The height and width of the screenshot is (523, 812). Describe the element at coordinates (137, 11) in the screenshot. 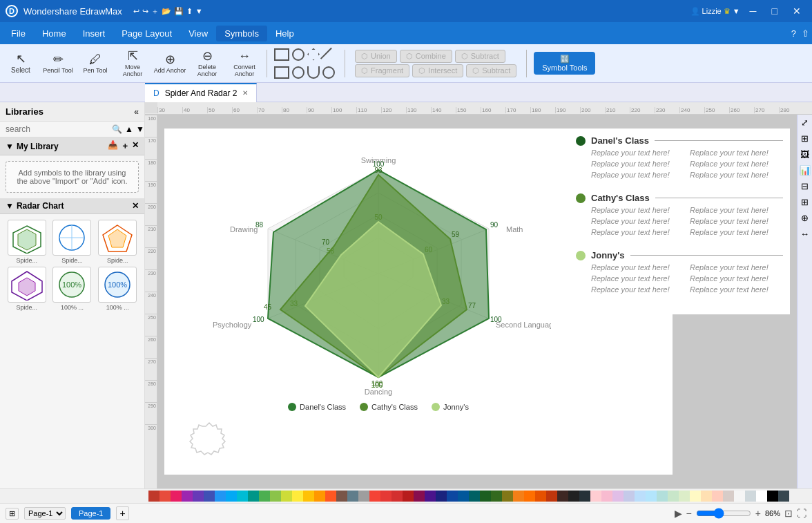

I see `undo-btn: ↩` at that location.